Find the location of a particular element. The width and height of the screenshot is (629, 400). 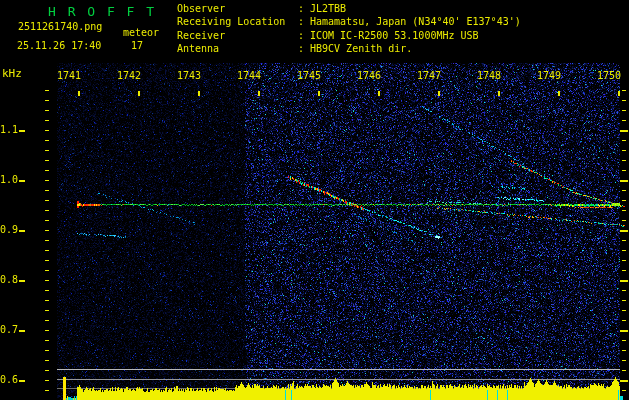

time-label-1742: 1742 is located at coordinates (132, 76).